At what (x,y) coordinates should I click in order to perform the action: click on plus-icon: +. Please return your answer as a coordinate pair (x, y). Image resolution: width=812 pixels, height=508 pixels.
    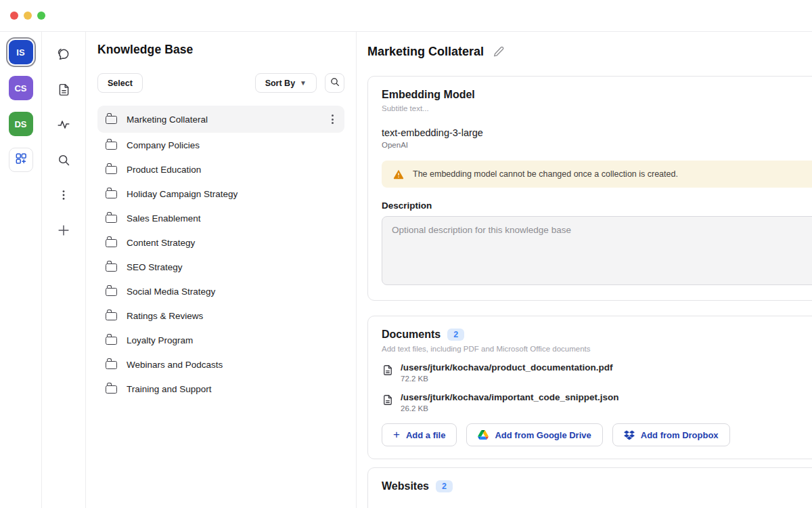
    Looking at the image, I should click on (397, 435).